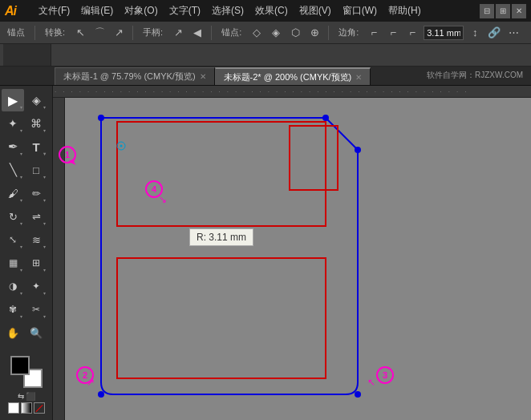 The image size is (531, 420). What do you see at coordinates (26, 170) in the screenshot?
I see `tool-row-4: ╲▾ □▾` at bounding box center [26, 170].